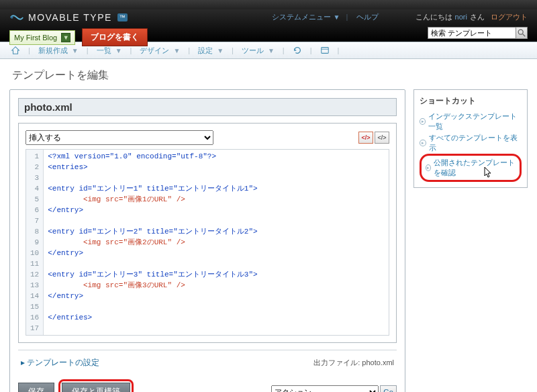 The width and height of the screenshot is (537, 392). Describe the element at coordinates (297, 50) in the screenshot. I see `rebuild-icon` at that location.